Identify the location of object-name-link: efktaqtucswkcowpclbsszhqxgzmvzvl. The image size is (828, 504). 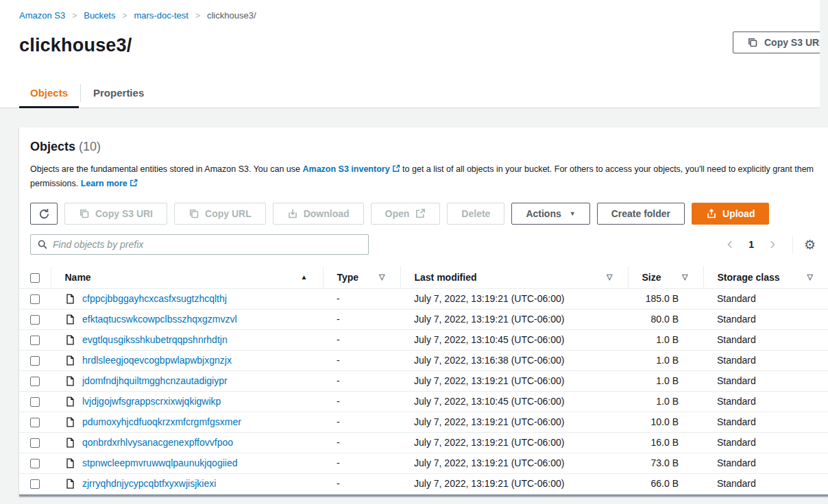
(160, 319).